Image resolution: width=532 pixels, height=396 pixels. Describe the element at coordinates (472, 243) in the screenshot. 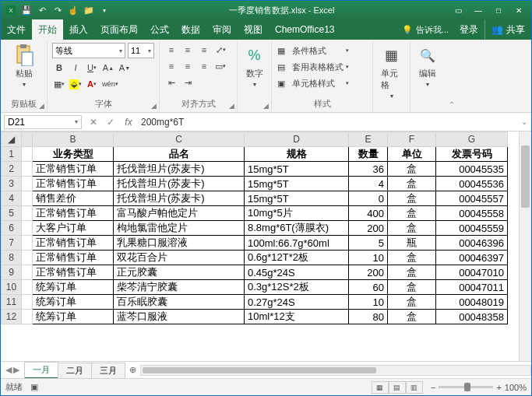

I see `cell: 00046396` at that location.